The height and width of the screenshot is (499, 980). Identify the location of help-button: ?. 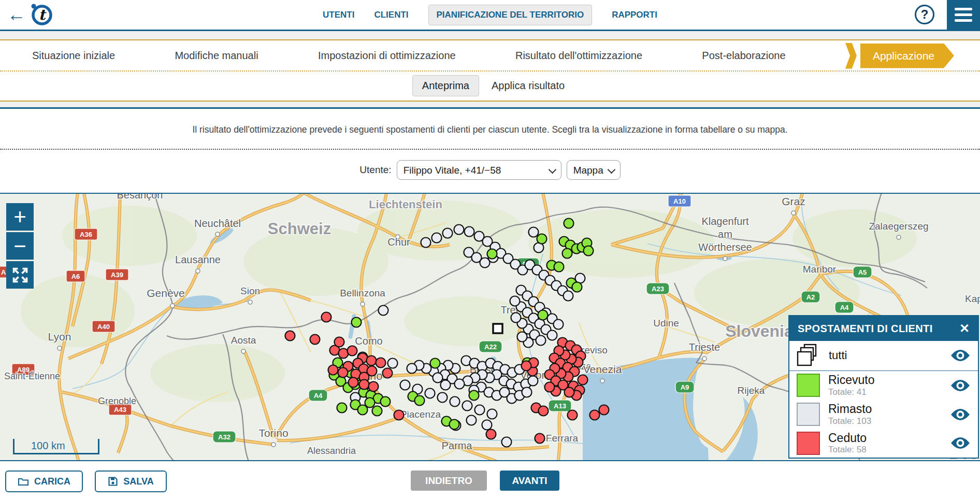
(925, 15).